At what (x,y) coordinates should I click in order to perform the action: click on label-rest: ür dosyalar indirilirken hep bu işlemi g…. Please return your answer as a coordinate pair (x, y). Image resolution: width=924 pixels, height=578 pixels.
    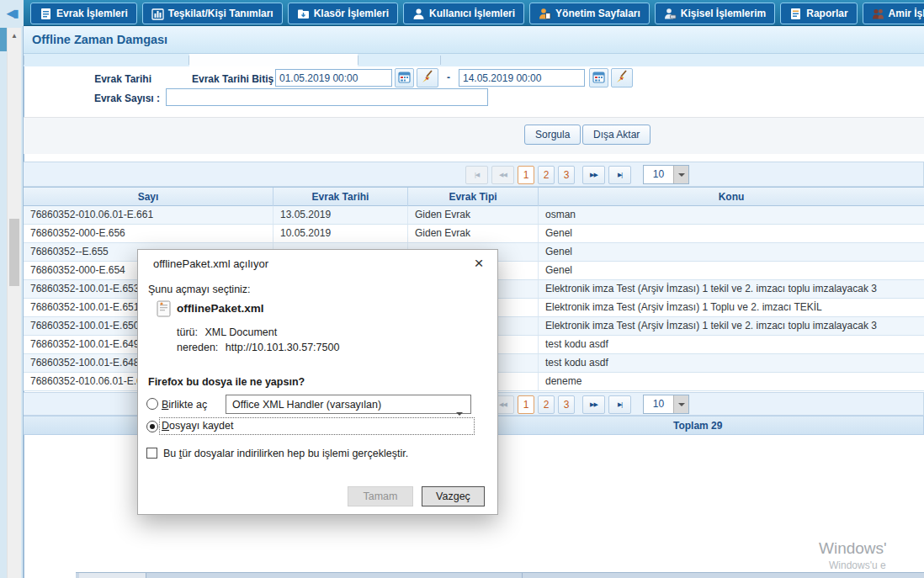
    Looking at the image, I should click on (295, 453).